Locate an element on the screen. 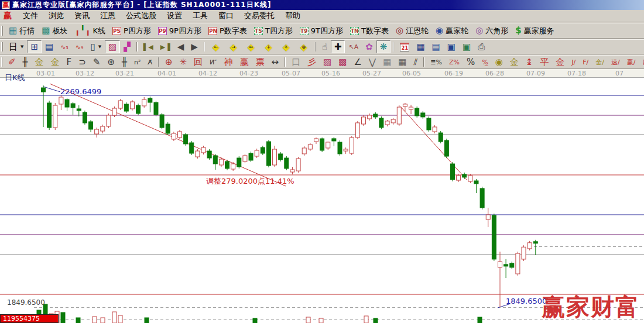 The height and width of the screenshot is (323, 644). percent-button: % is located at coordinates (471, 62).